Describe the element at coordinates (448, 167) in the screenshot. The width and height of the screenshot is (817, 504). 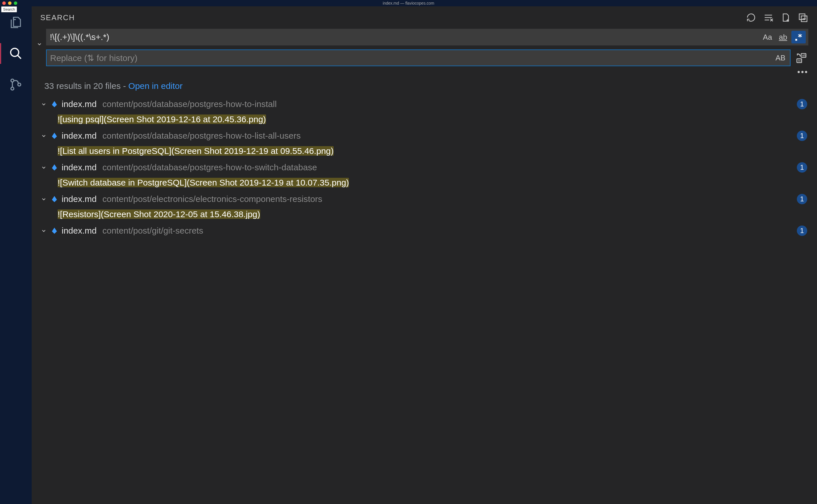
I see `file-path: content/post/database/postgres-how-to-sw…` at that location.